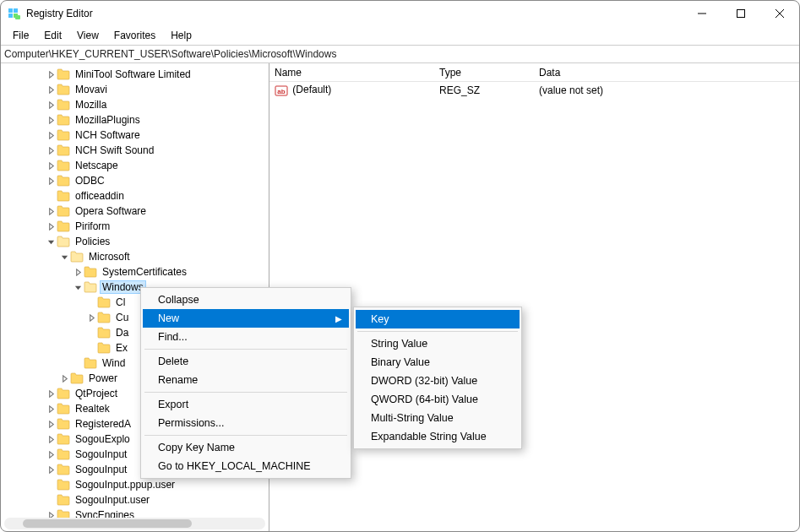 This screenshot has width=800, height=532. I want to click on tree-node-label: Ex, so click(122, 348).